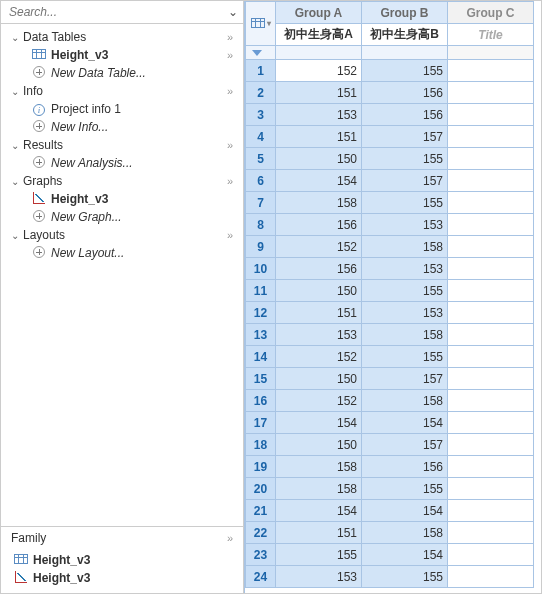  Describe the element at coordinates (390, 93) in the screenshot. I see `table-row: 2151156` at that location.